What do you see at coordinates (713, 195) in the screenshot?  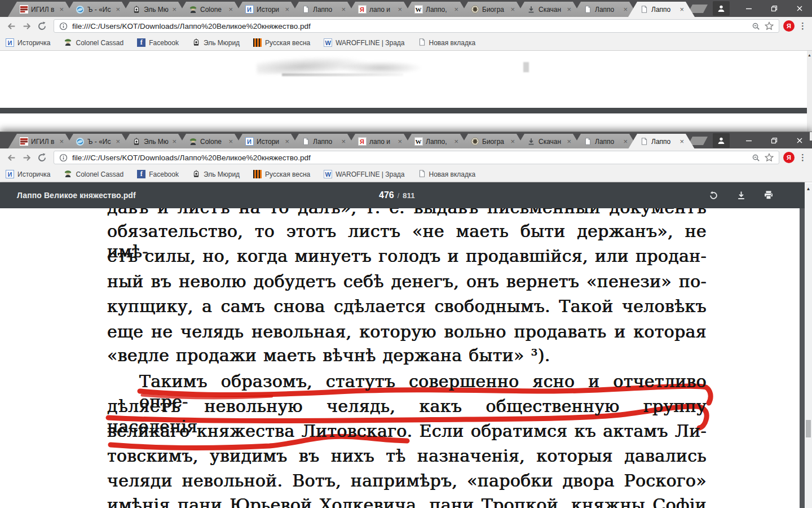 I see `rotate-button` at bounding box center [713, 195].